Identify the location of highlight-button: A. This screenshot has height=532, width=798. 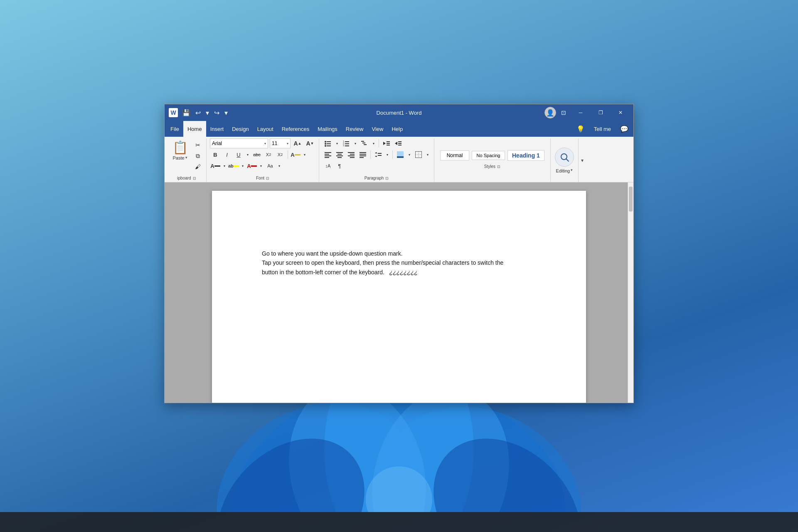
(296, 155).